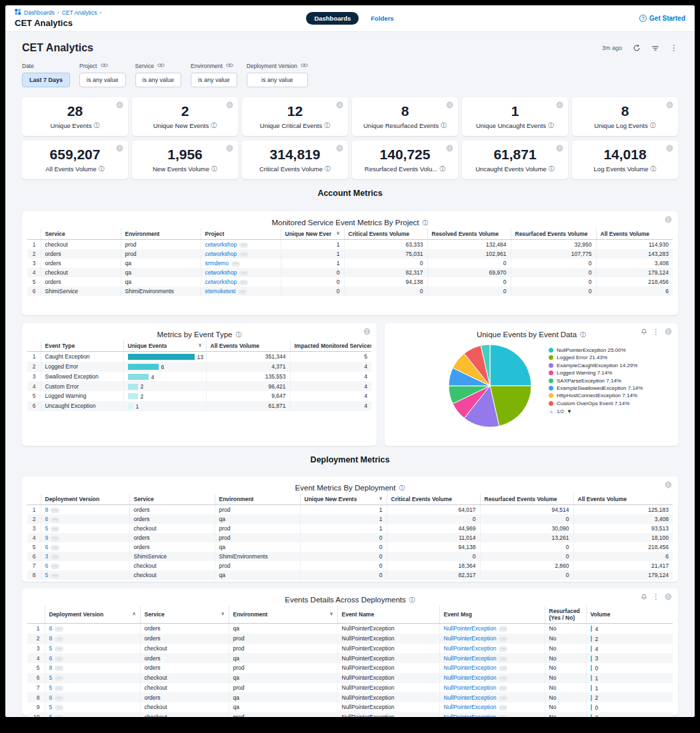  What do you see at coordinates (51, 668) in the screenshot?
I see `cell-link: 8` at bounding box center [51, 668].